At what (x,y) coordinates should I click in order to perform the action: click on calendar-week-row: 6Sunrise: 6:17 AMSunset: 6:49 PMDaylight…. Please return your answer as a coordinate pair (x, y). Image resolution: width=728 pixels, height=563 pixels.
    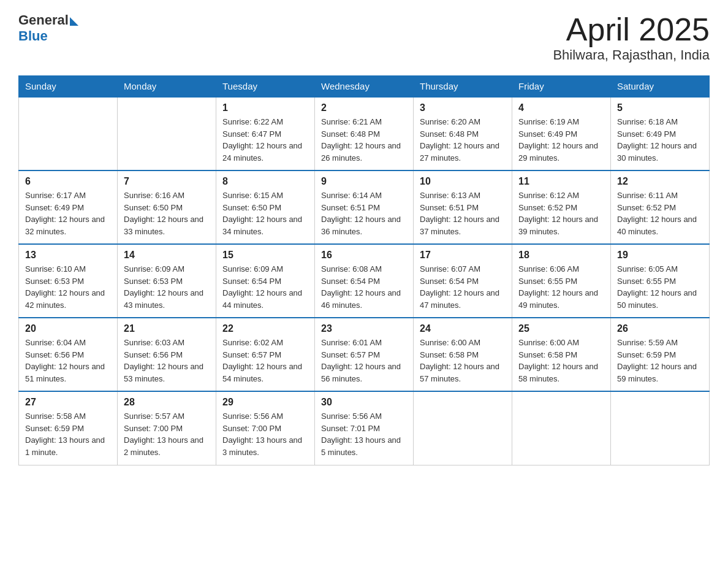
    Looking at the image, I should click on (364, 207).